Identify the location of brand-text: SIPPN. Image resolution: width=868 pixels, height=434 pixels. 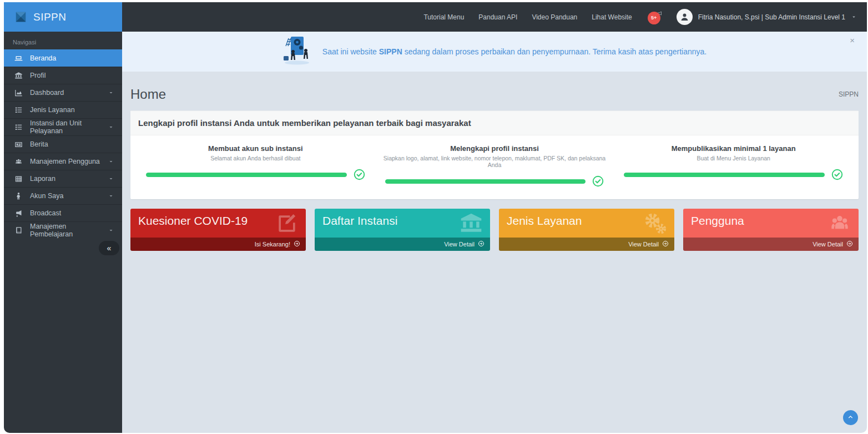
(50, 17).